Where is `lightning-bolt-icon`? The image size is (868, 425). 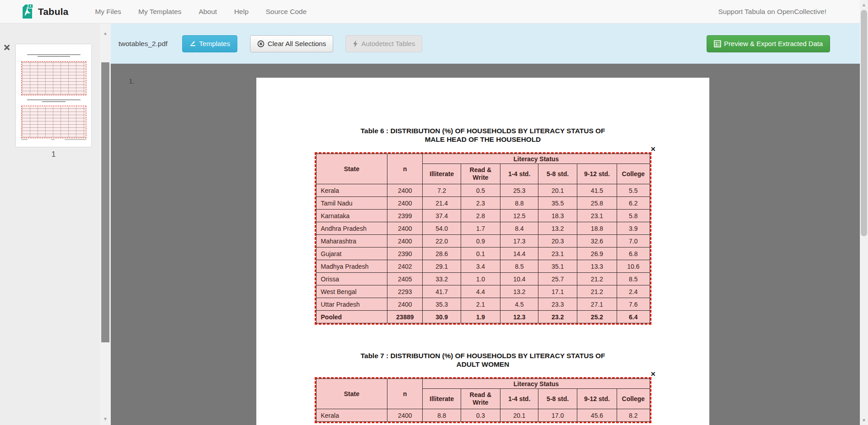 lightning-bolt-icon is located at coordinates (355, 44).